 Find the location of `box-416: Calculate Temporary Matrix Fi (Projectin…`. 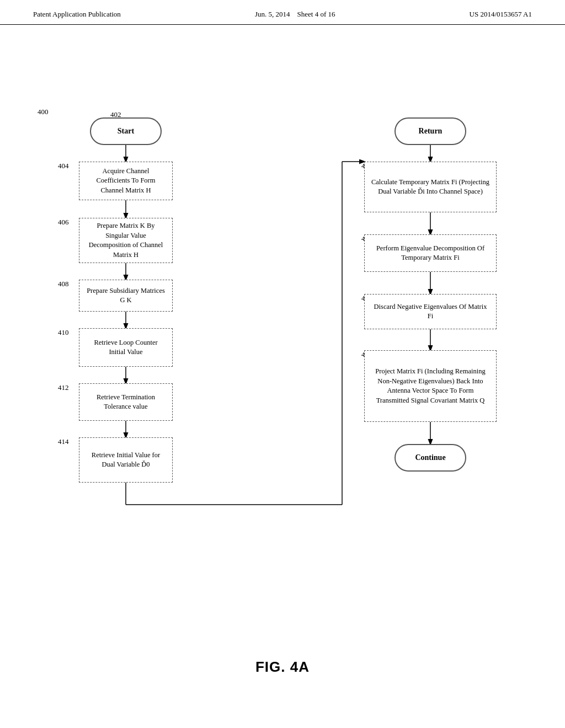

box-416: Calculate Temporary Matrix Fi (Projectin… is located at coordinates (430, 187).